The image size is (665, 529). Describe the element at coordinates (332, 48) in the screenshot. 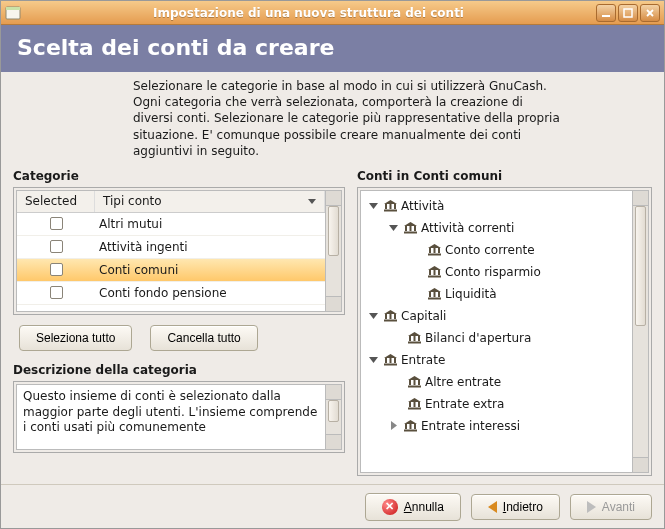

I see `wizard-banner: Scelta dei conti da creare` at that location.